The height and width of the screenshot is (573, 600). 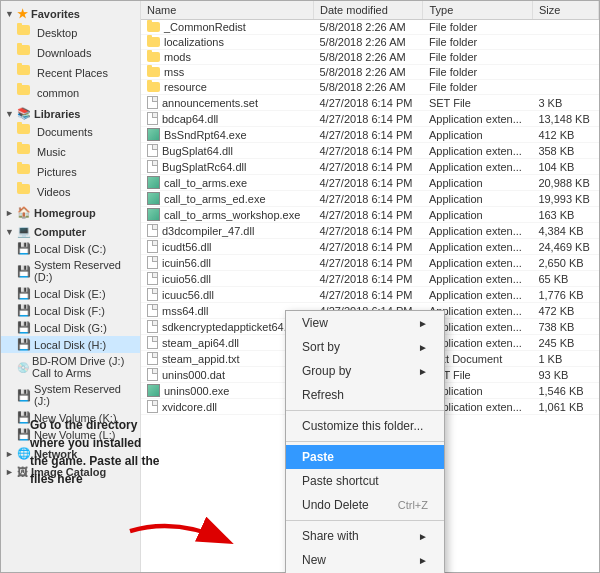 What do you see at coordinates (57, 172) in the screenshot?
I see `pictures-label: Pictures` at bounding box center [57, 172].